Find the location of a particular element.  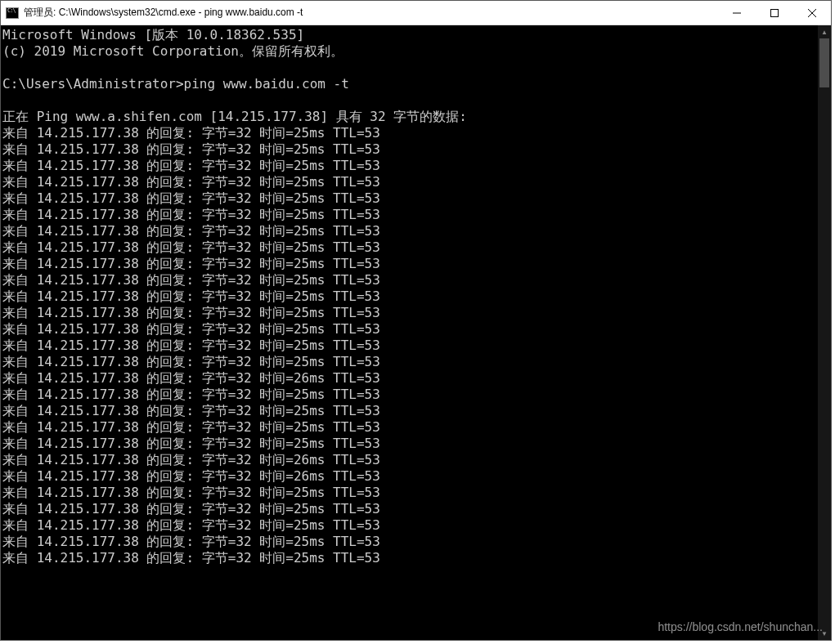

cmd-icon is located at coordinates (12, 13).